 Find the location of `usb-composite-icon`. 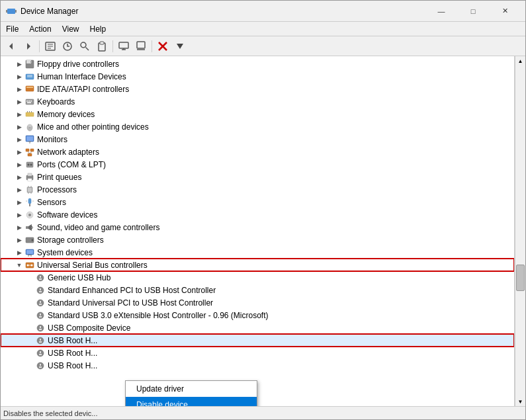

usb-composite-icon is located at coordinates (40, 328).